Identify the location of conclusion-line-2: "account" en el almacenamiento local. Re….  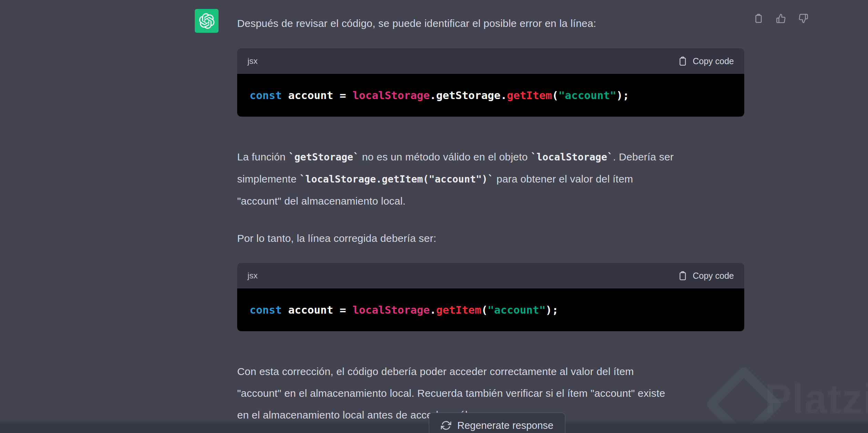
(491, 393).